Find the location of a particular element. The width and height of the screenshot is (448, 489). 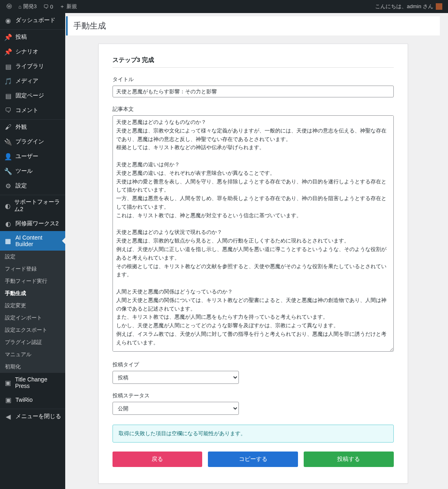

submenu-manual-generate: 手動生成 is located at coordinates (33, 293).